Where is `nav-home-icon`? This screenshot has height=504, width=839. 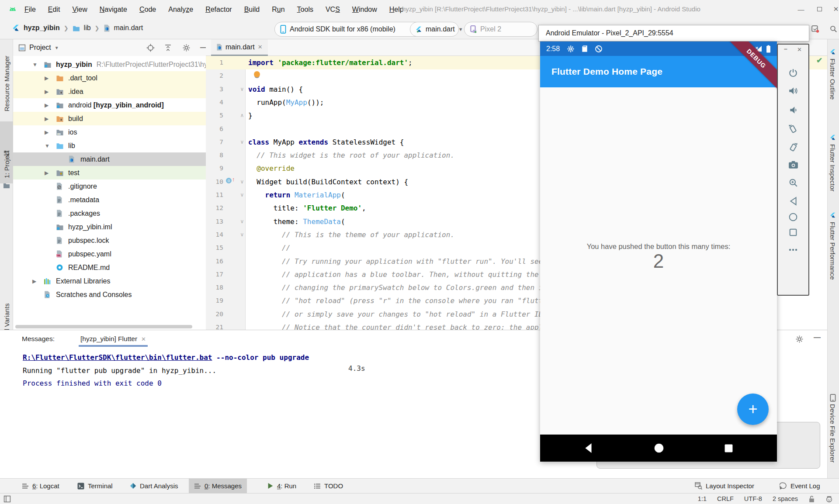 nav-home-icon is located at coordinates (659, 448).